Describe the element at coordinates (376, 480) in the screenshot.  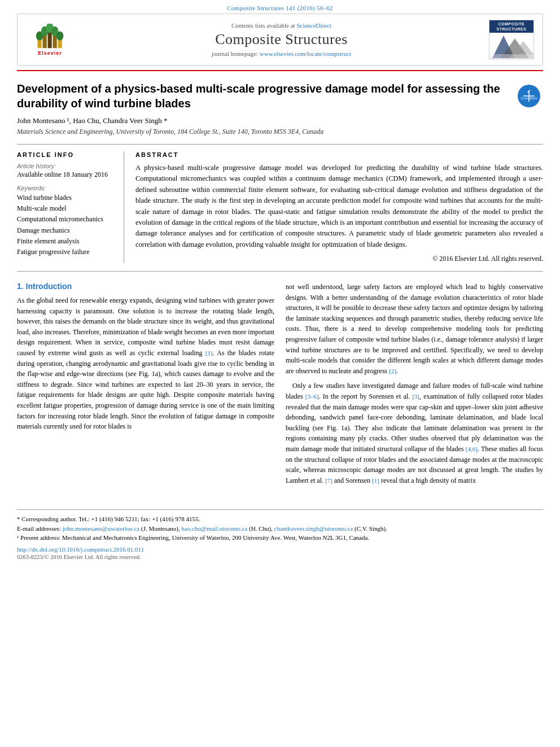
I see `ref-1b: [1]` at that location.